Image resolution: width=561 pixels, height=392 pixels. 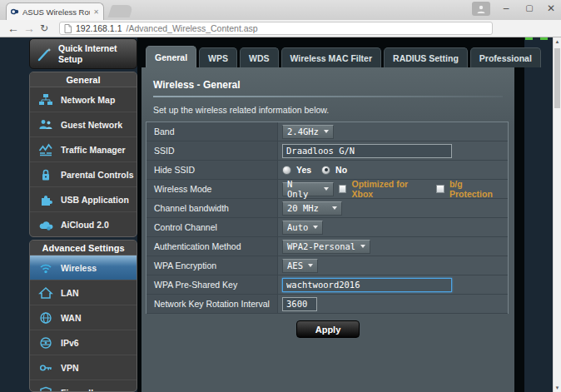 What do you see at coordinates (328, 85) in the screenshot?
I see `page-title: Wireless - General` at bounding box center [328, 85].